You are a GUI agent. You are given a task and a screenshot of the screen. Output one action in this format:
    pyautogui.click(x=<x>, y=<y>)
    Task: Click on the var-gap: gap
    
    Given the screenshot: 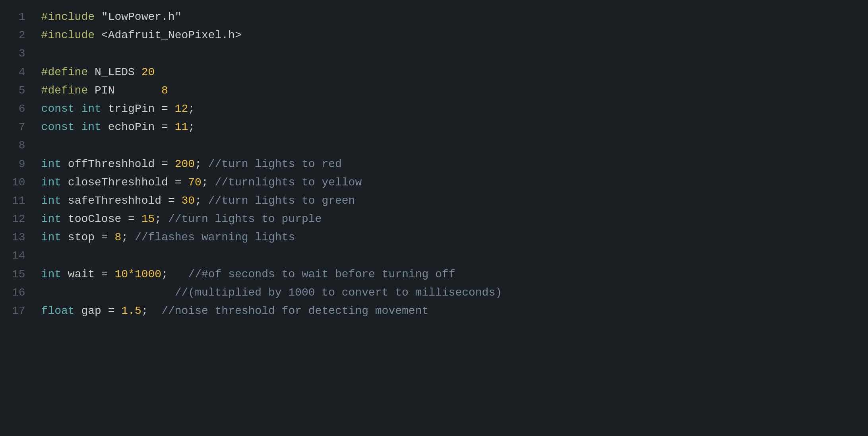 What is the action you would take?
    pyautogui.click(x=91, y=311)
    